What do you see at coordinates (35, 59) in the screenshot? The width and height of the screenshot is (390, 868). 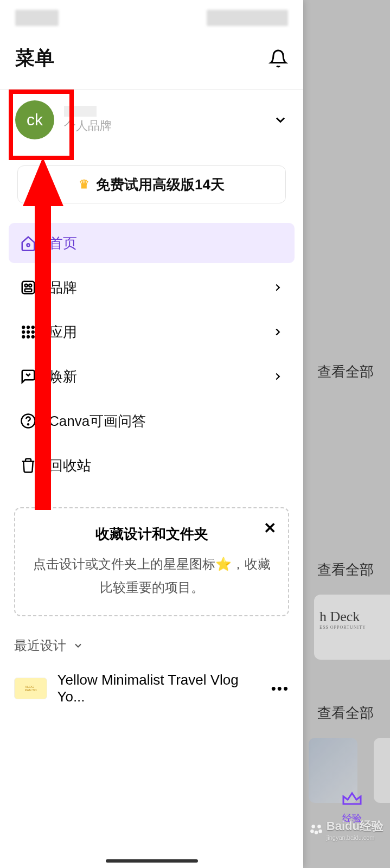 I see `menu-title: 菜单` at bounding box center [35, 59].